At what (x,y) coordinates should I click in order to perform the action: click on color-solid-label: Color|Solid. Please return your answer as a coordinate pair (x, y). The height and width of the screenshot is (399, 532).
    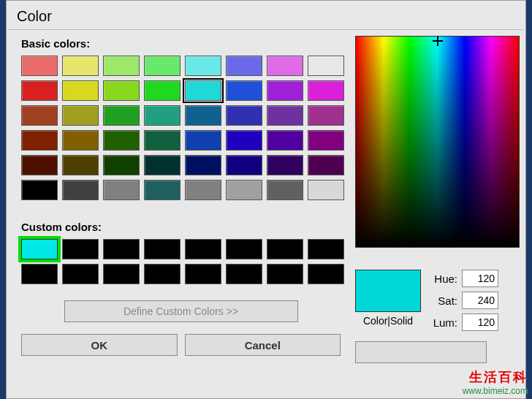
    Looking at the image, I should click on (388, 321).